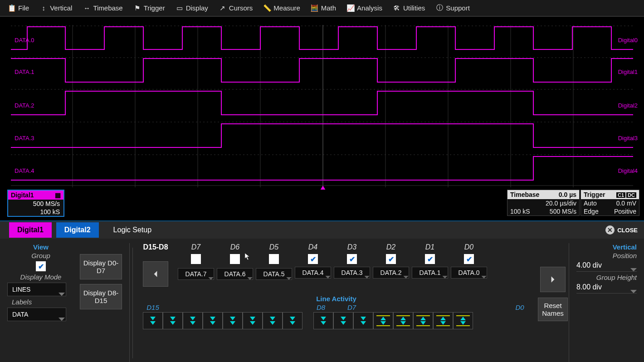 This screenshot has width=644, height=362. I want to click on channel-checkbox-D5, so click(274, 259).